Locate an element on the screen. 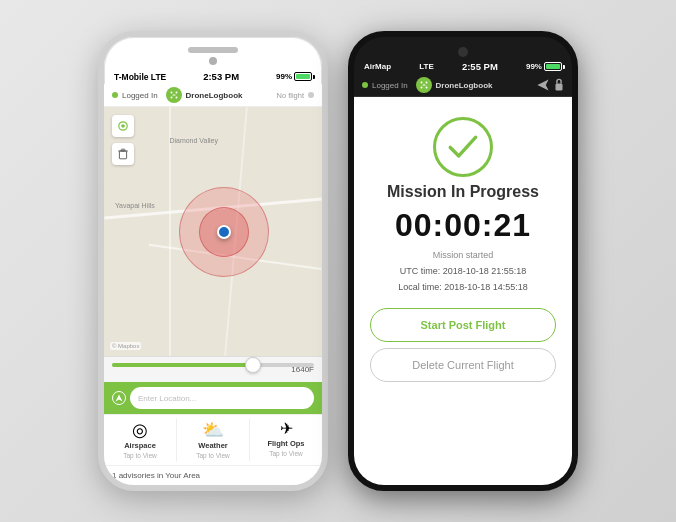 The width and height of the screenshot is (676, 522). speaker is located at coordinates (213, 50).